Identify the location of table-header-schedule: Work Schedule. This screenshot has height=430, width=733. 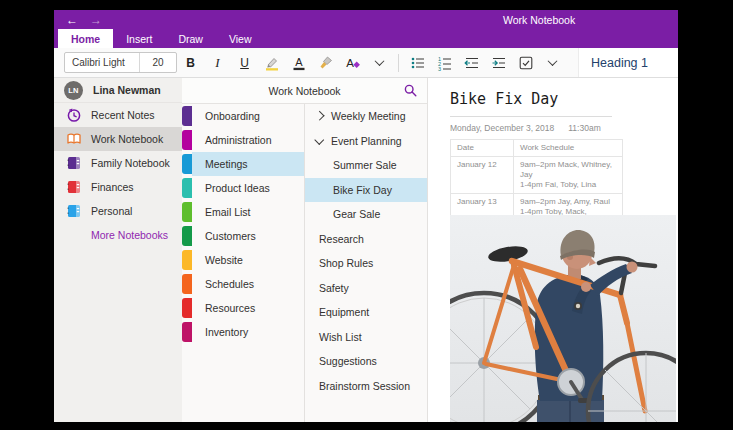
(568, 148).